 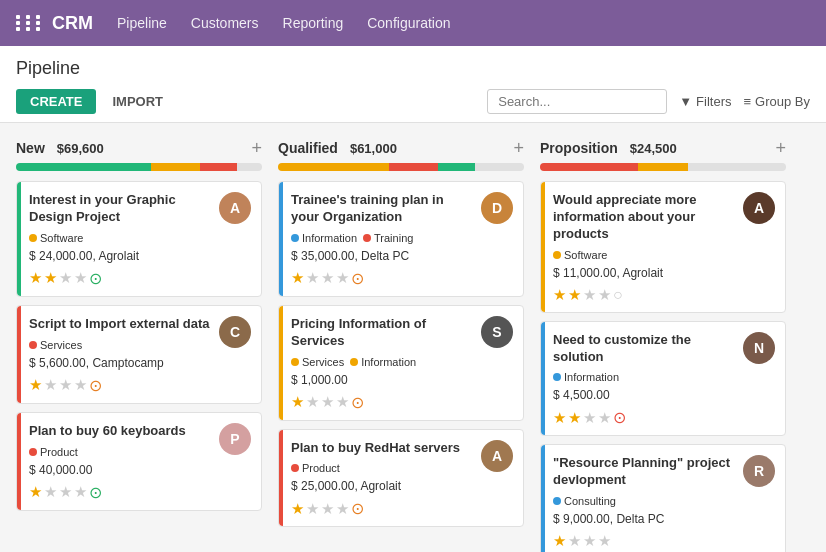 I want to click on card-title: "Resource Planning" project devlopment, so click(x=663, y=472).